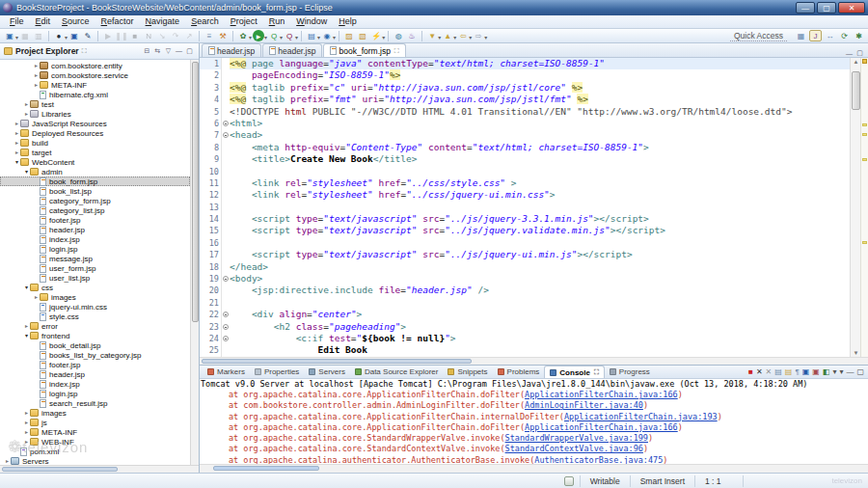  Describe the element at coordinates (525, 207) in the screenshot. I see `code-line-13: 13` at that location.